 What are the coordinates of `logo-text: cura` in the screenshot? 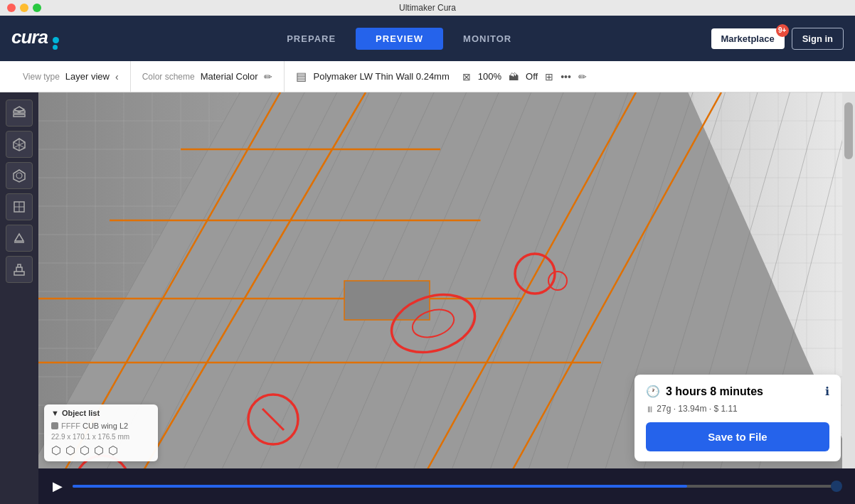 It's located at (30, 37).